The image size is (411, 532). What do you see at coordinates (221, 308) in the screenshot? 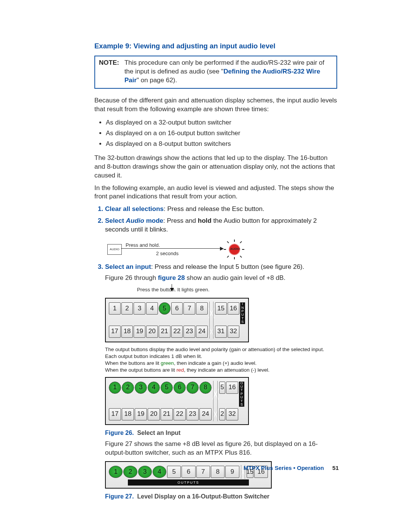
I see `input-button: 15` at bounding box center [221, 308].